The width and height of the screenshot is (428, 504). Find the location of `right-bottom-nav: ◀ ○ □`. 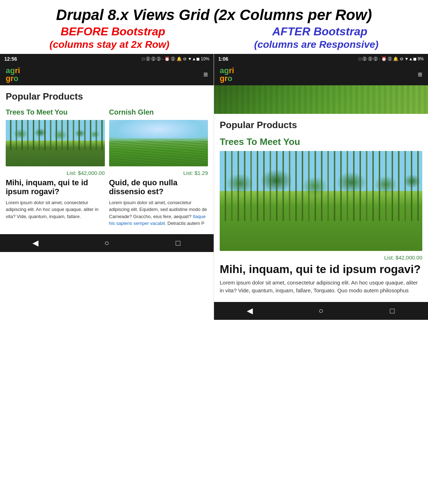

right-bottom-nav: ◀ ○ □ is located at coordinates (321, 311).